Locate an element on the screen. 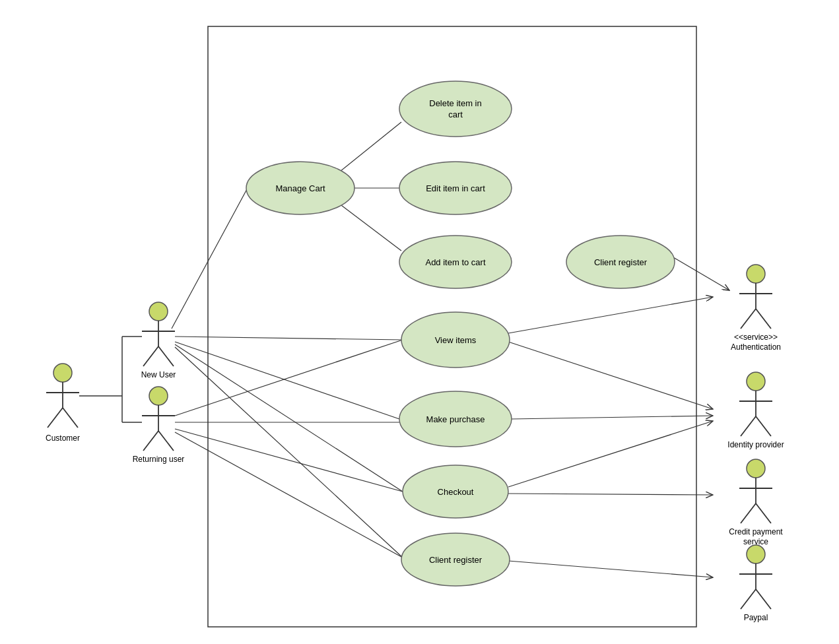  actor-paypal-label: Paypal is located at coordinates (756, 618).